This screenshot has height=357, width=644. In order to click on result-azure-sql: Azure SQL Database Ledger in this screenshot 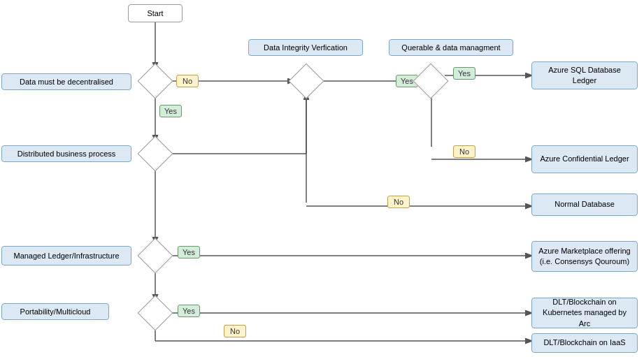, I will do `click(585, 75)`.